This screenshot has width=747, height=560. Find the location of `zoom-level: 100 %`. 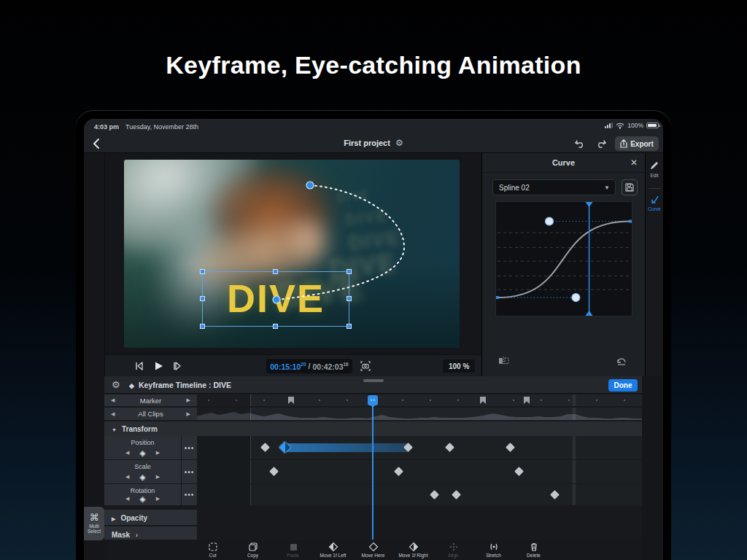

zoom-level: 100 % is located at coordinates (459, 366).